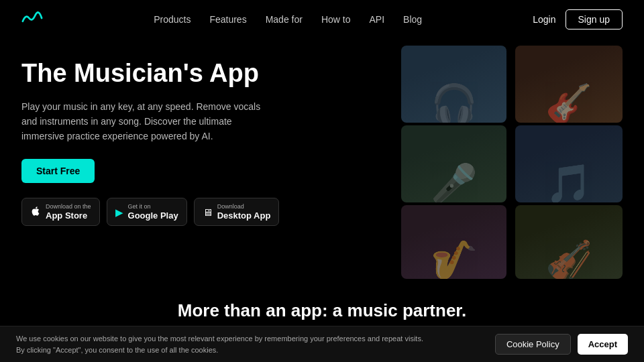 The width and height of the screenshot is (644, 362). Describe the element at coordinates (153, 216) in the screenshot. I see `google-play-big: Google Play` at that location.